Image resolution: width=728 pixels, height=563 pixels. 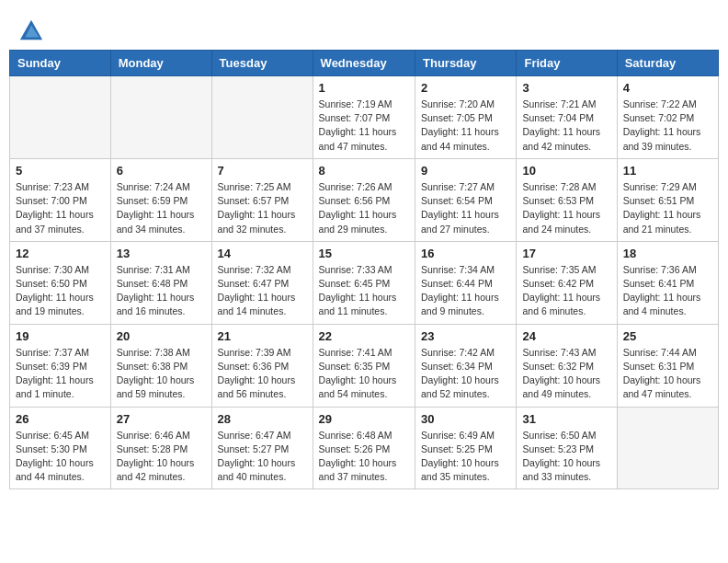 I want to click on day-number: 30, so click(x=465, y=419).